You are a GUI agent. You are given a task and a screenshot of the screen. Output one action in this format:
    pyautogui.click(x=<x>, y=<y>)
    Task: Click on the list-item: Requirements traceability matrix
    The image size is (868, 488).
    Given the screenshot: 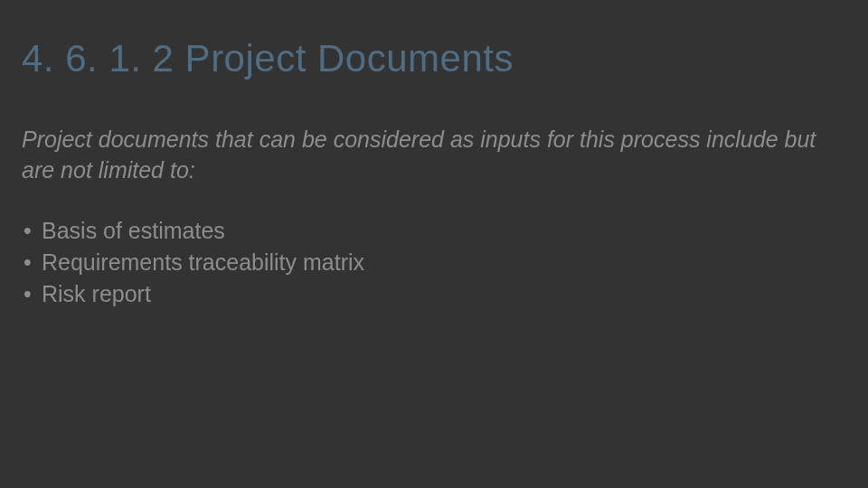 What is the action you would take?
    pyautogui.click(x=434, y=262)
    